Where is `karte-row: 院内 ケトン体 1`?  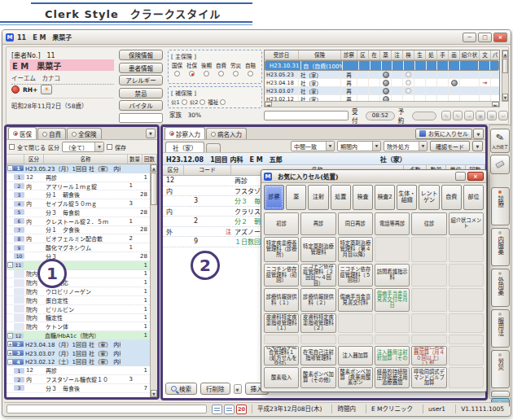 karte-row: 院内 ケトン体 1 is located at coordinates (78, 327).